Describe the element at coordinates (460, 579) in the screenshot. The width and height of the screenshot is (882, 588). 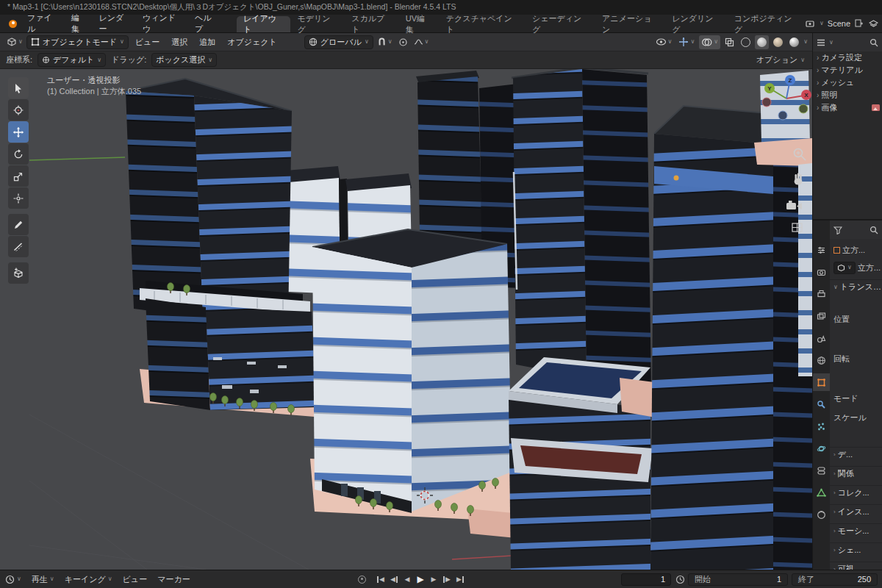
I see `jump-to-end-button: ▶` at that location.